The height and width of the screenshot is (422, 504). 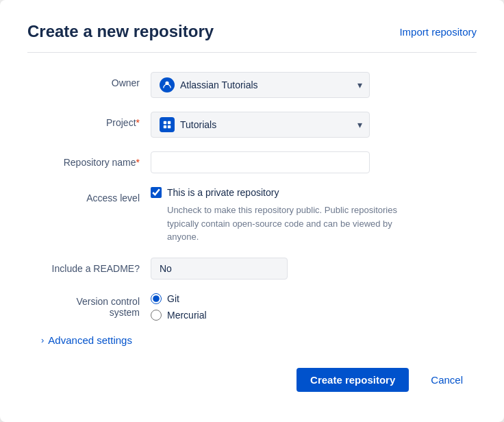 What do you see at coordinates (252, 32) in the screenshot?
I see `dialog-header: Create a new repository Import repositor…` at bounding box center [252, 32].